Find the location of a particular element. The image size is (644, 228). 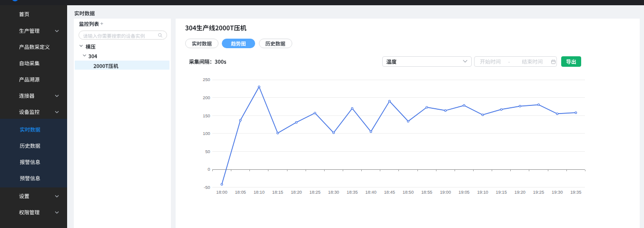

svg-text: 19:10 is located at coordinates (483, 192).